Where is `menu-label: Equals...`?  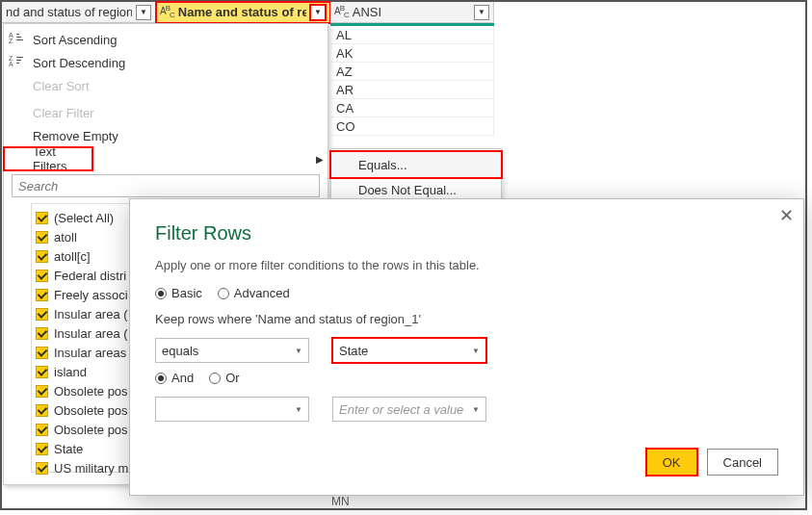 menu-label: Equals... is located at coordinates (383, 166).